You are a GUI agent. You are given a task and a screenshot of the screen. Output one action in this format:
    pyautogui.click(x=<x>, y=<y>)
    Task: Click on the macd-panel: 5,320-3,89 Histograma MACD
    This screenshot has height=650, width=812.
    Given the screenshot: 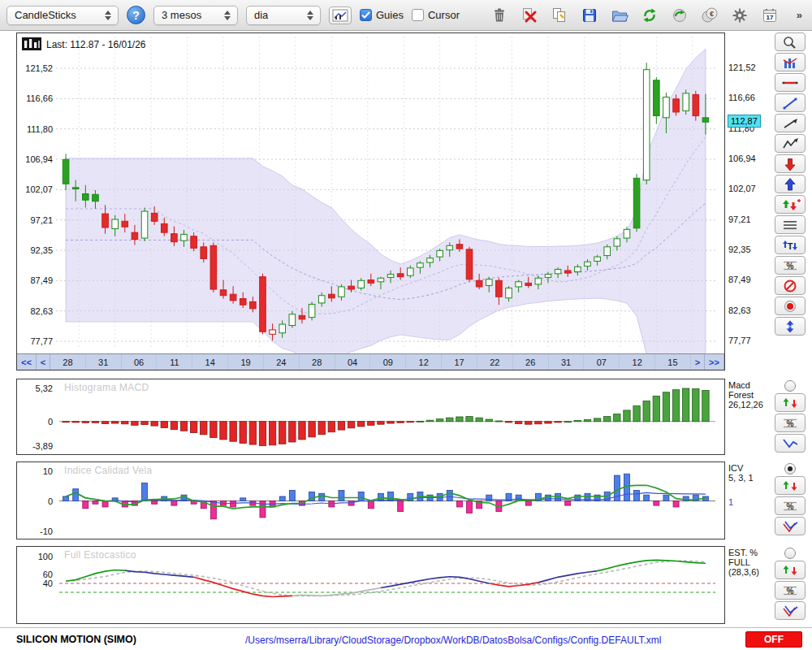 What is the action you would take?
    pyautogui.click(x=370, y=417)
    